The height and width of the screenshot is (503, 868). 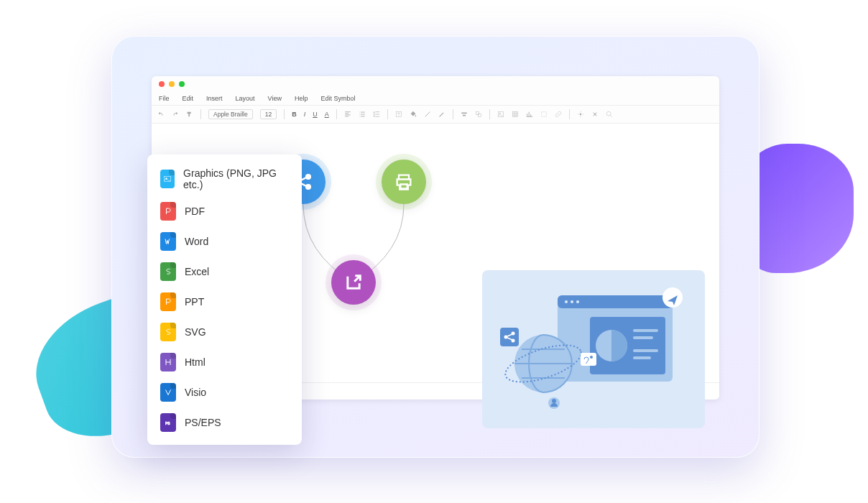 I want to click on font-selector: Apple Braille, so click(x=231, y=114).